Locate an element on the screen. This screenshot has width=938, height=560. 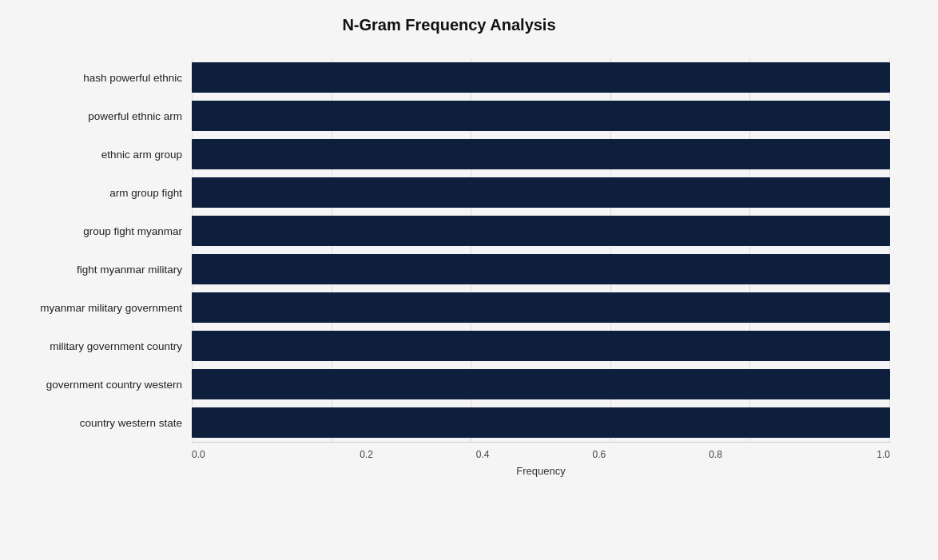
bar-label: hash powerful ethnic is located at coordinates (100, 78).